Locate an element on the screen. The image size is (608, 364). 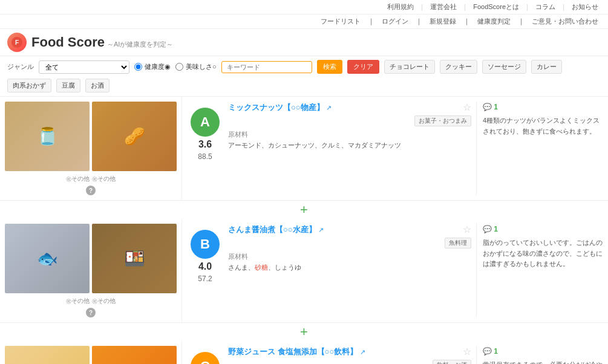
food-2-ing-label: 原材料 is located at coordinates (350, 256).